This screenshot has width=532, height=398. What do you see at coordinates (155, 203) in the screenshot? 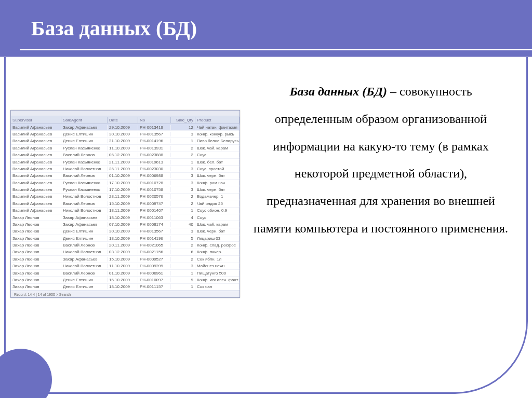
I see `table-cell: РН-0009747` at bounding box center [155, 203].